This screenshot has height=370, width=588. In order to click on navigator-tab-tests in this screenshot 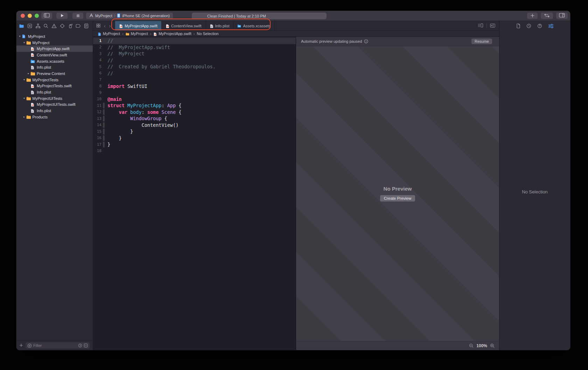, I will do `click(62, 26)`.